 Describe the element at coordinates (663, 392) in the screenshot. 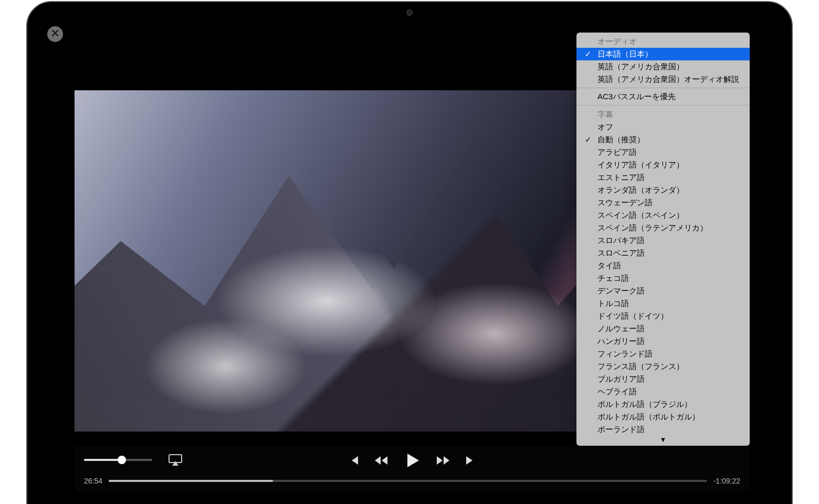

I see `subtitle-item: ヘブライ語` at that location.